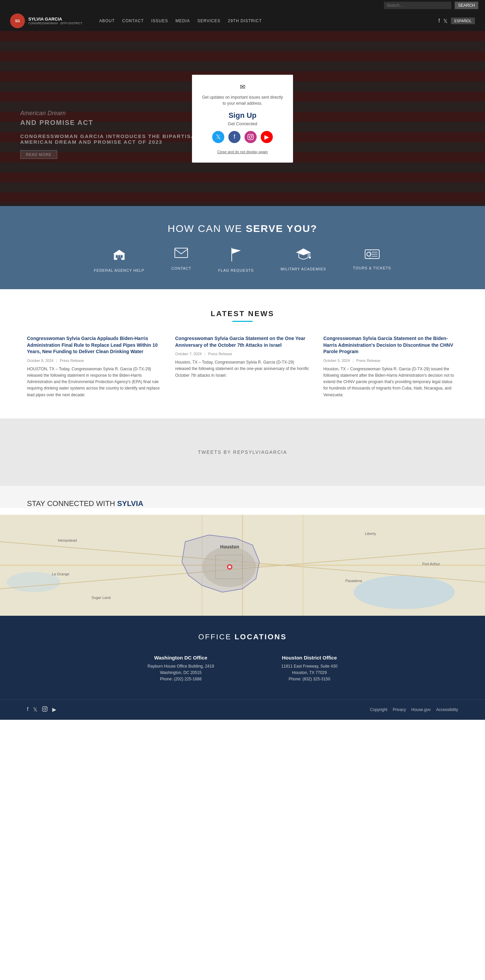  Describe the element at coordinates (218, 137) in the screenshot. I see `twitter-icon: 𝕏` at that location.